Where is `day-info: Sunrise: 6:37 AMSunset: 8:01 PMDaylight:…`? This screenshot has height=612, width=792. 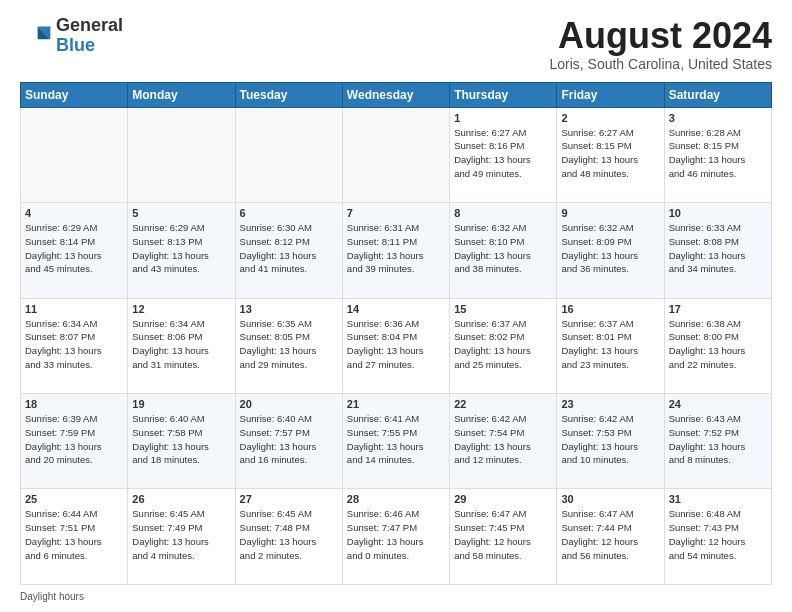 day-info: Sunrise: 6:37 AMSunset: 8:01 PMDaylight:… is located at coordinates (610, 344).